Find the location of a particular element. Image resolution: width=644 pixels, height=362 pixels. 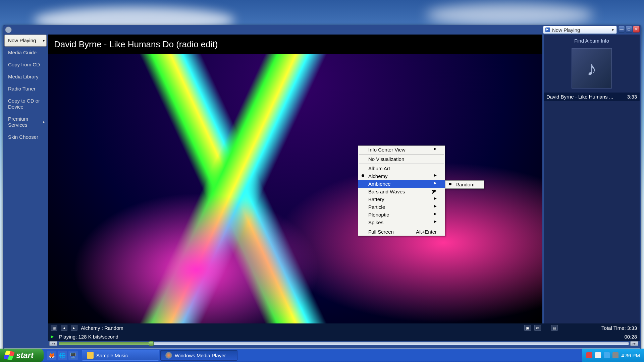

menu-item-plenoptic: Plenoptic ▶ is located at coordinates (401, 215).